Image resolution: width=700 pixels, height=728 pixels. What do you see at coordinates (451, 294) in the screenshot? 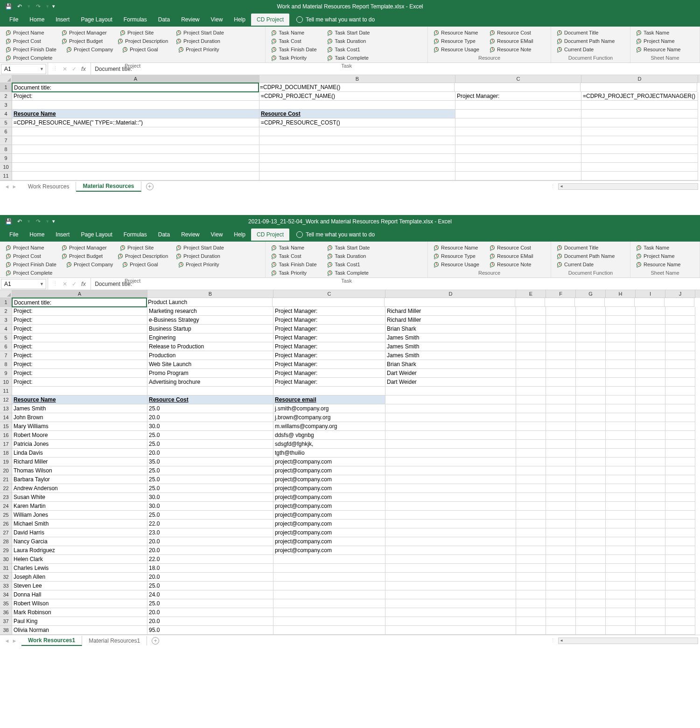
I see `col-header-d: D` at bounding box center [451, 294].